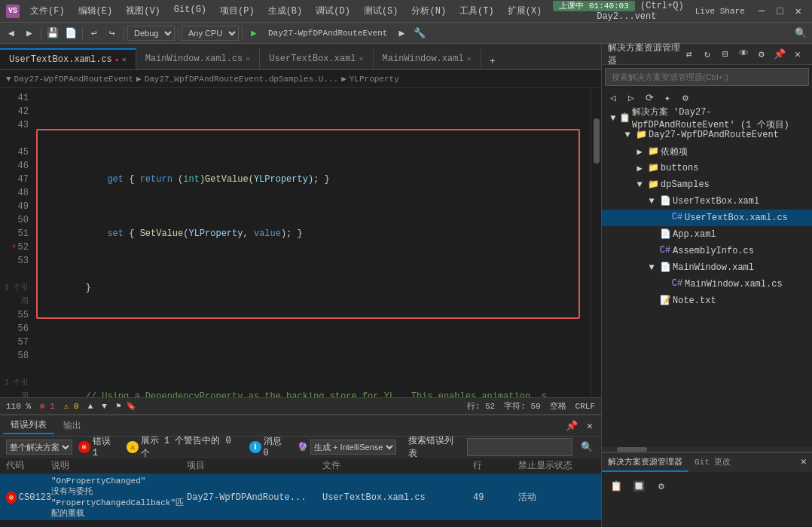 The height and width of the screenshot is (527, 812). I want to click on collapse-btn: ⊟, so click(725, 54).